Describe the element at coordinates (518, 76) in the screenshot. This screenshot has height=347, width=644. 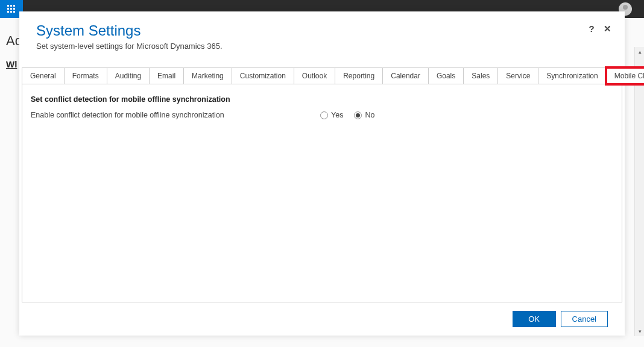
I see `tab-service: Service` at that location.